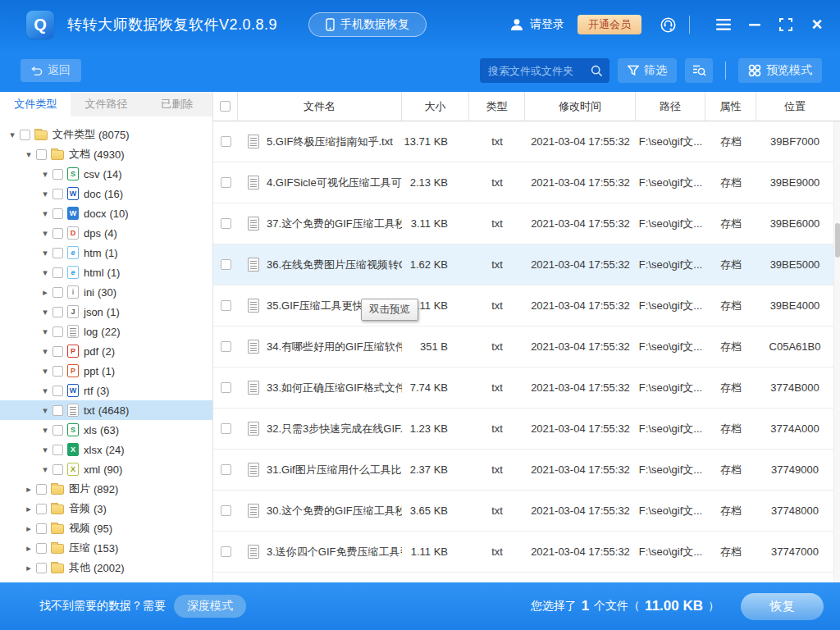 This screenshot has height=630, width=840. Describe the element at coordinates (106, 104) in the screenshot. I see `tab-file-path: 文件路径` at that location.